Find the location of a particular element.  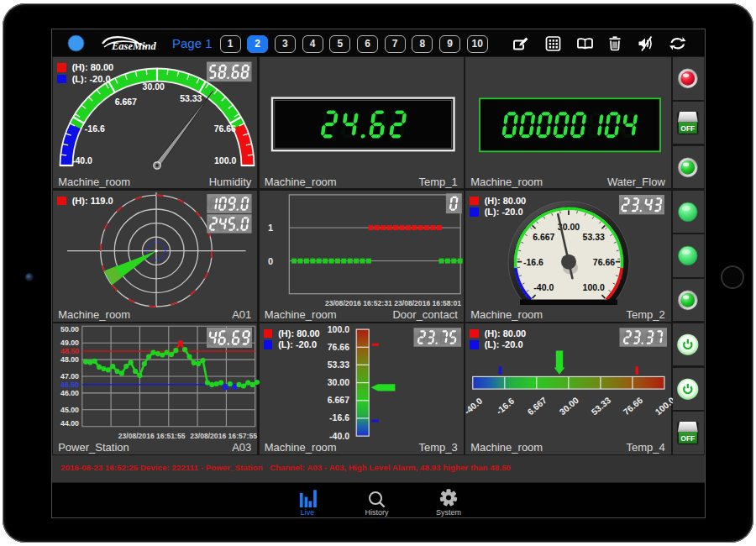

svg-text: 46.50 is located at coordinates (70, 385).